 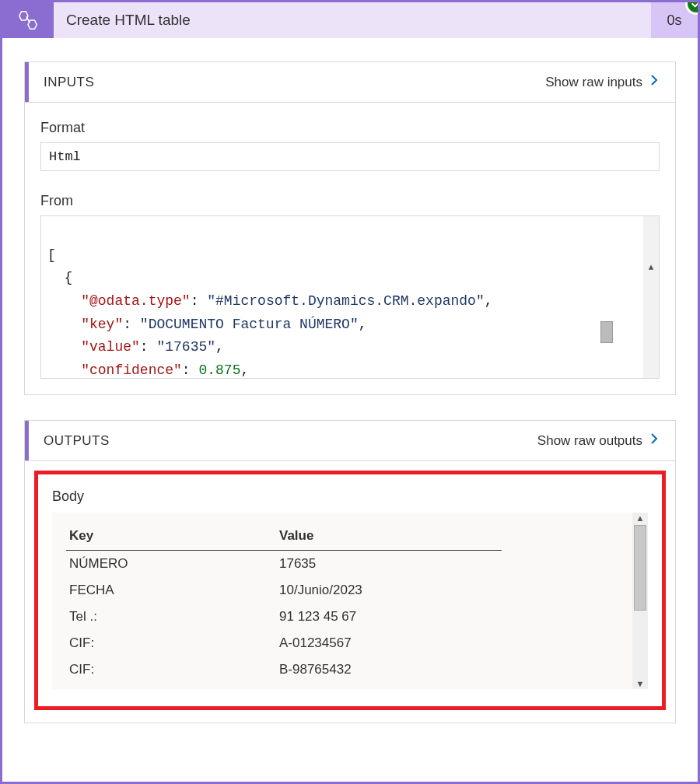 I want to click on code-line: [, so click(x=51, y=255).